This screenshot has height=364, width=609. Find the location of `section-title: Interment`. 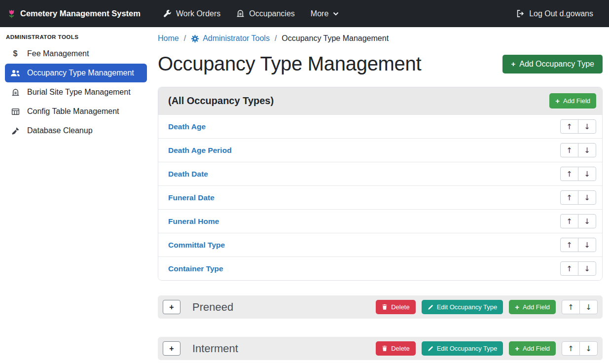

section-title: Interment is located at coordinates (215, 349).